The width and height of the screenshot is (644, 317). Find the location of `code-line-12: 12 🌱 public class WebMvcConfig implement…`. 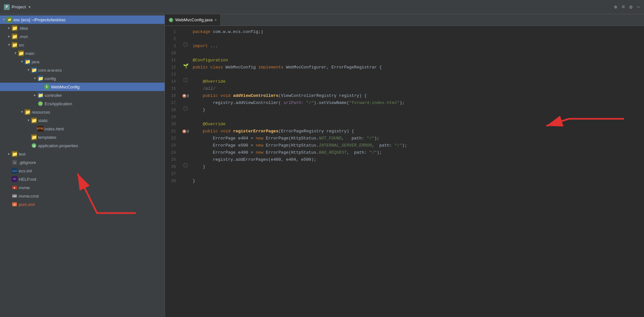

code-line-12: 12 🌱 public class WebMvcConfig implement… is located at coordinates (404, 67).